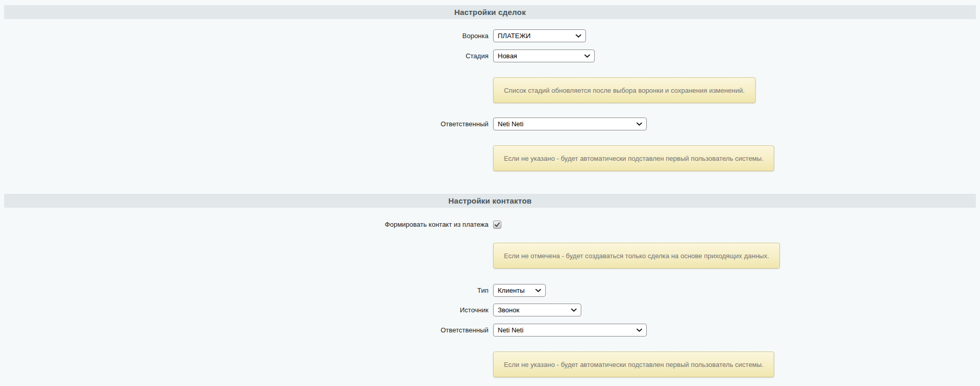 Image resolution: width=980 pixels, height=386 pixels. Describe the element at coordinates (624, 90) in the screenshot. I see `stage-hint-note: Список стадий обновляется после выбора в…` at that location.